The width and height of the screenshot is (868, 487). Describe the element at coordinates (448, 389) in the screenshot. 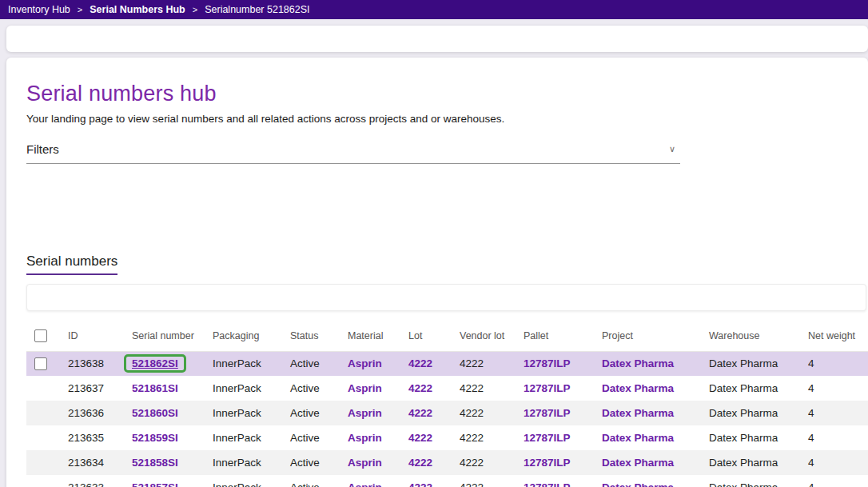

I see `table-row: 213637521861SIInnerPackActiveAsprin42224…` at that location.